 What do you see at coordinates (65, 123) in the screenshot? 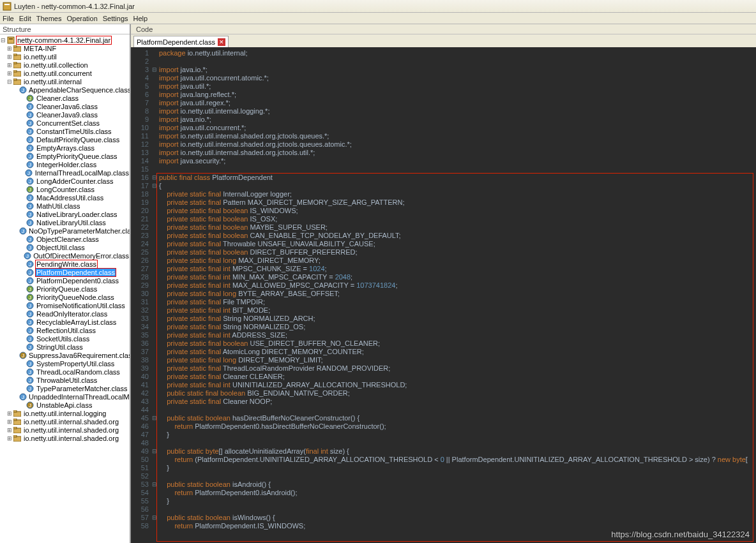
I see `tree-class: JConcurrentSet.class` at bounding box center [65, 123].